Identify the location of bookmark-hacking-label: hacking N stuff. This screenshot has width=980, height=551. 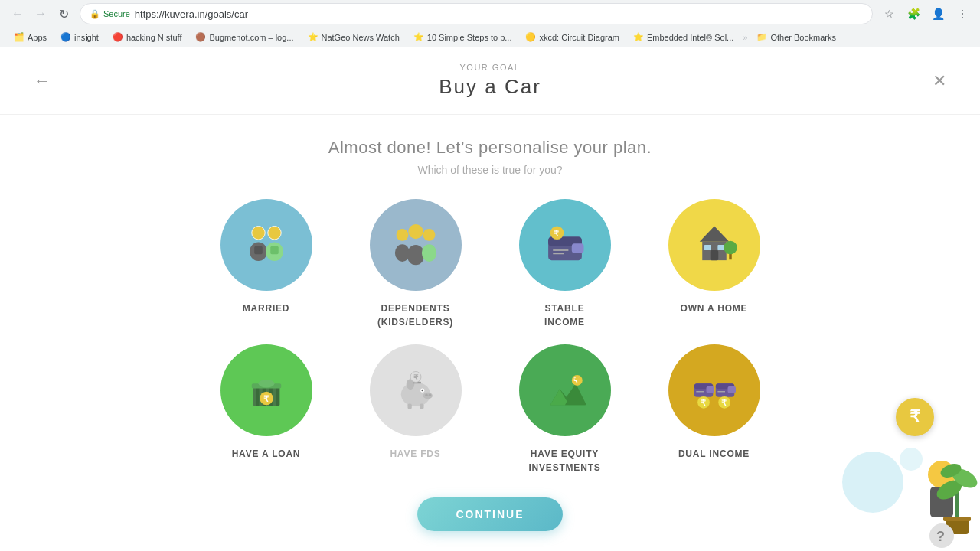
(155, 37).